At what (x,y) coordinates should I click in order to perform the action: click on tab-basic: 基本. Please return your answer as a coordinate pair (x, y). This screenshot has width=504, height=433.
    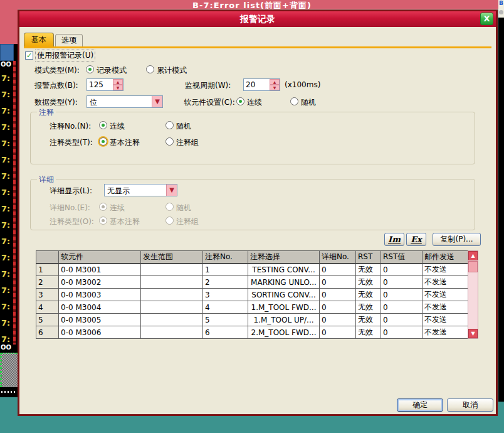
    Looking at the image, I should click on (39, 40).